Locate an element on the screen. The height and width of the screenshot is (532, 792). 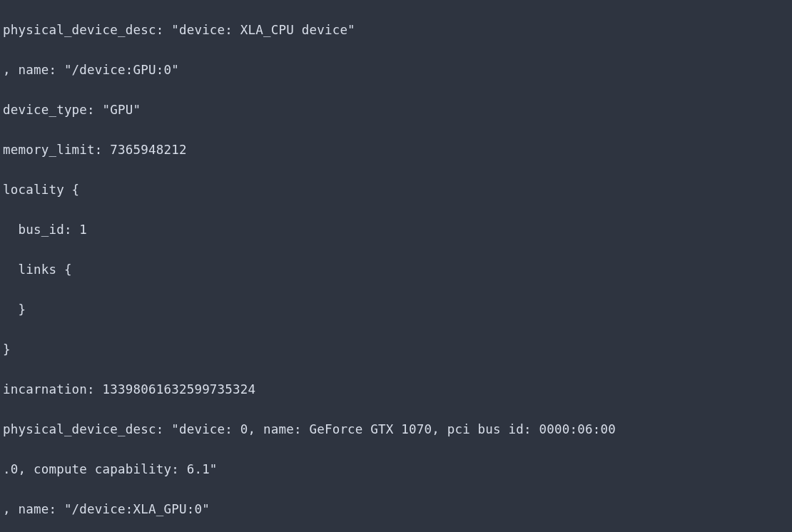
output-line: bus_id: 1 is located at coordinates (396, 230).